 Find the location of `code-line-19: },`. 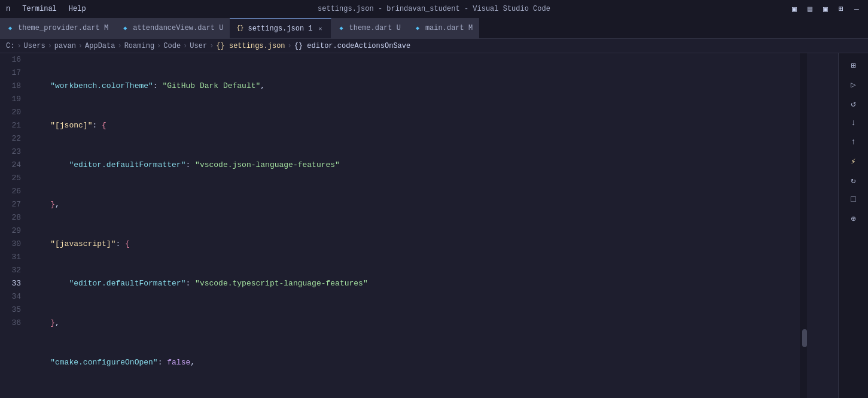

code-line-19: }, is located at coordinates (435, 205).